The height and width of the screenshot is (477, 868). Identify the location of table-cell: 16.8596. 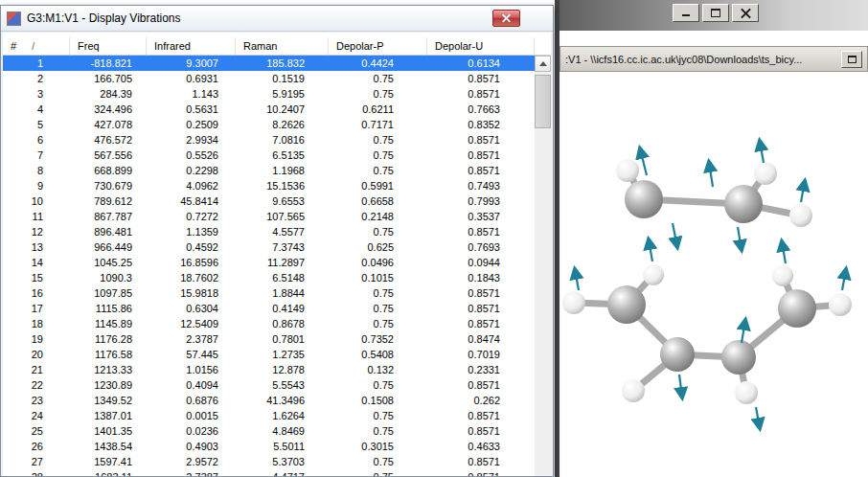
(192, 262).